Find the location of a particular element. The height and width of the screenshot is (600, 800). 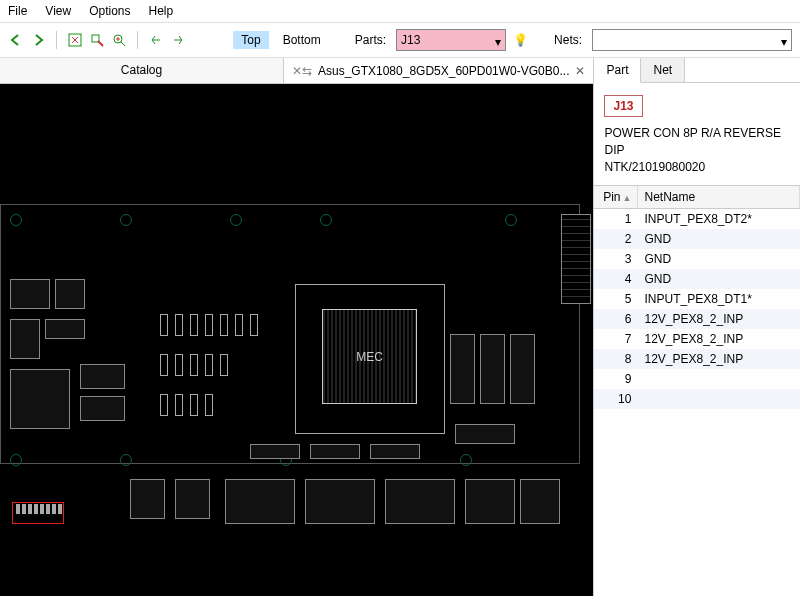

table-row: 2GND is located at coordinates (697, 239).